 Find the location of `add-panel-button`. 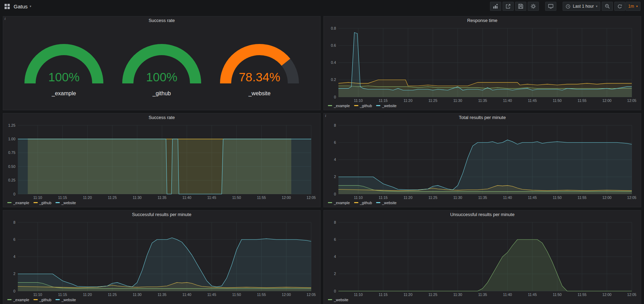

add-panel-button is located at coordinates (496, 6).